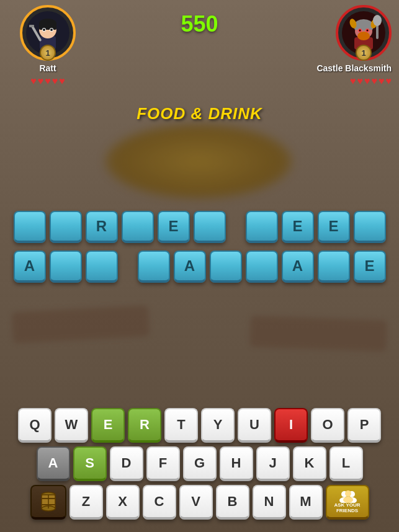  Describe the element at coordinates (30, 267) in the screenshot. I see `tile-r2-1: A` at that location.